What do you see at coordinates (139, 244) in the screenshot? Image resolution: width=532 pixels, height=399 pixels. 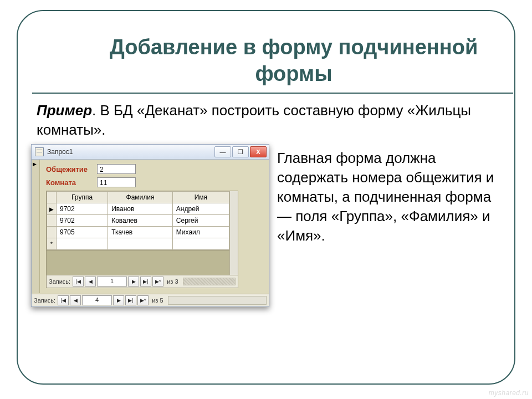 I see `table-row-new: *` at bounding box center [139, 244].